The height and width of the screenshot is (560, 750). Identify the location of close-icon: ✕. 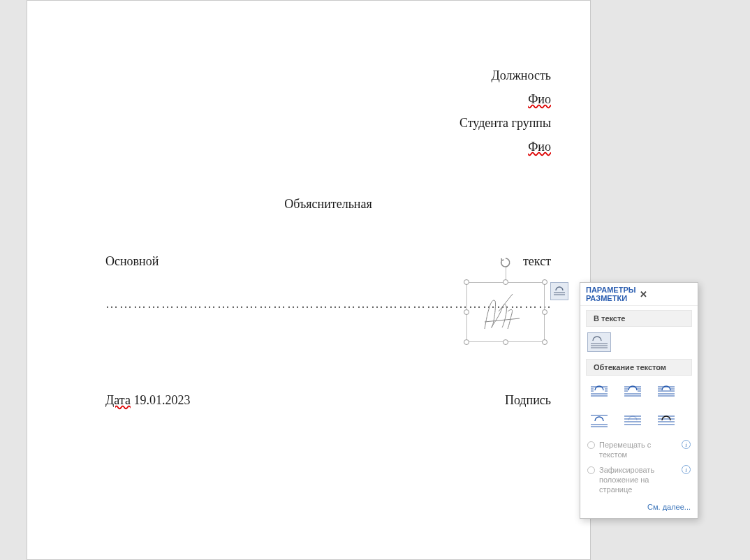
(666, 295).